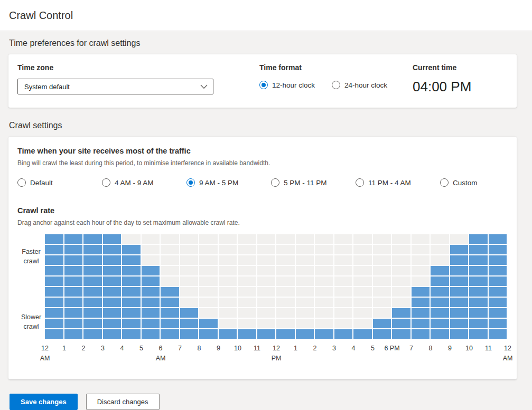 The width and height of the screenshot is (532, 410). I want to click on traffic-time-option: 5 PM - 11 PM, so click(305, 183).